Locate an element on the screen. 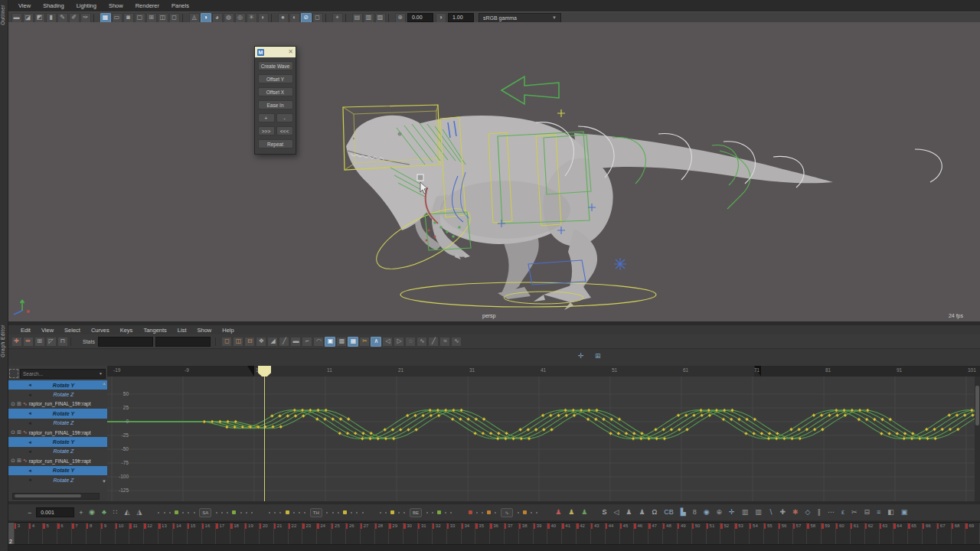 This screenshot has width=980, height=551. time-slider-frame-15: 15 is located at coordinates (194, 534).